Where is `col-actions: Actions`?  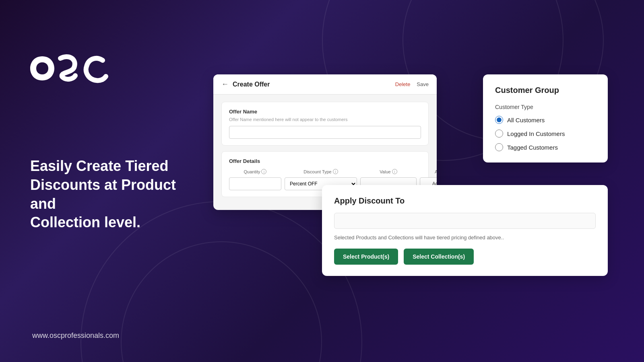 col-actions: Actions is located at coordinates (428, 171).